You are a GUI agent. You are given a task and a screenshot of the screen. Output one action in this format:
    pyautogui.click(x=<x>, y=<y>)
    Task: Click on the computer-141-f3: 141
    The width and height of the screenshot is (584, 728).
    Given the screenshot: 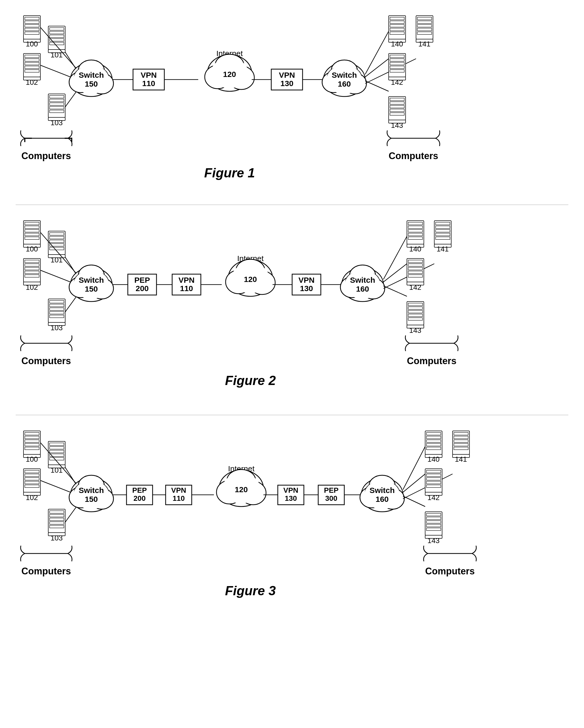 What is the action you would take?
    pyautogui.click(x=461, y=447)
    